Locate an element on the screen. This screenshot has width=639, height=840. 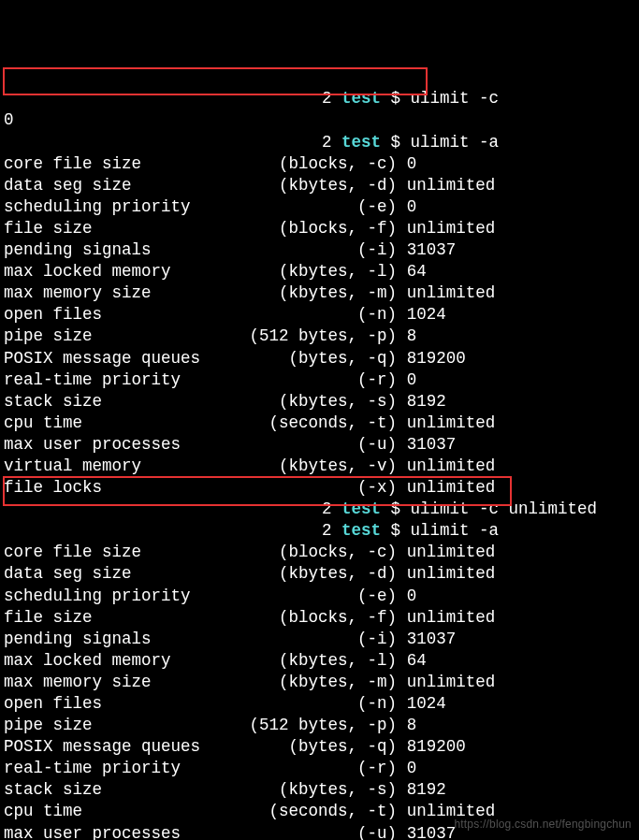
prompt-line: 2 test $ ulimit -c unlimited is located at coordinates (322, 509).